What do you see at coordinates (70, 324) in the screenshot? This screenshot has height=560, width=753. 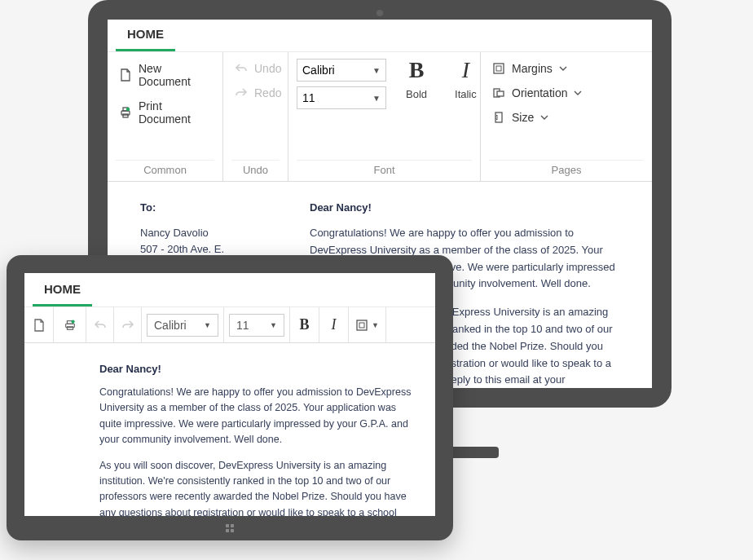 I see `print-document-button` at bounding box center [70, 324].